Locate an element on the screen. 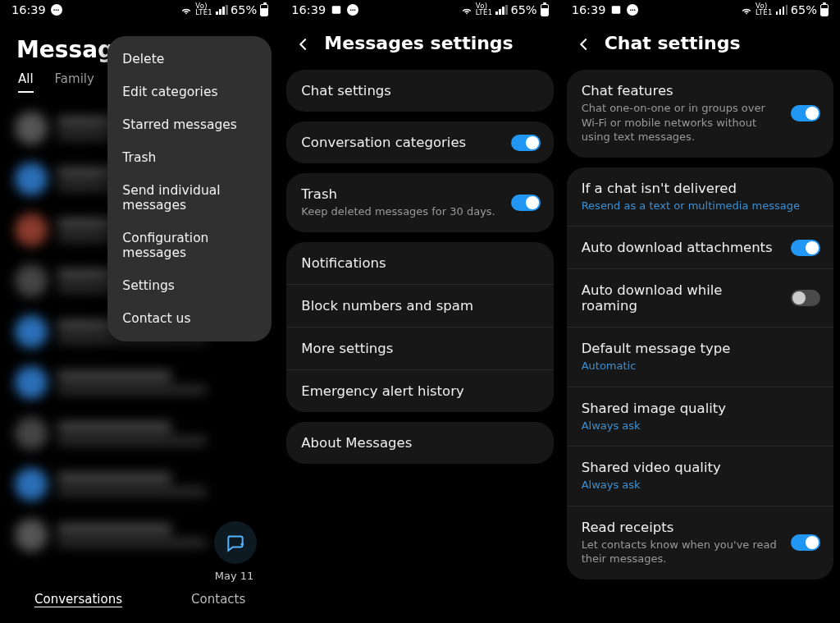 This screenshot has width=840, height=623. toggle-roaming is located at coordinates (806, 298).